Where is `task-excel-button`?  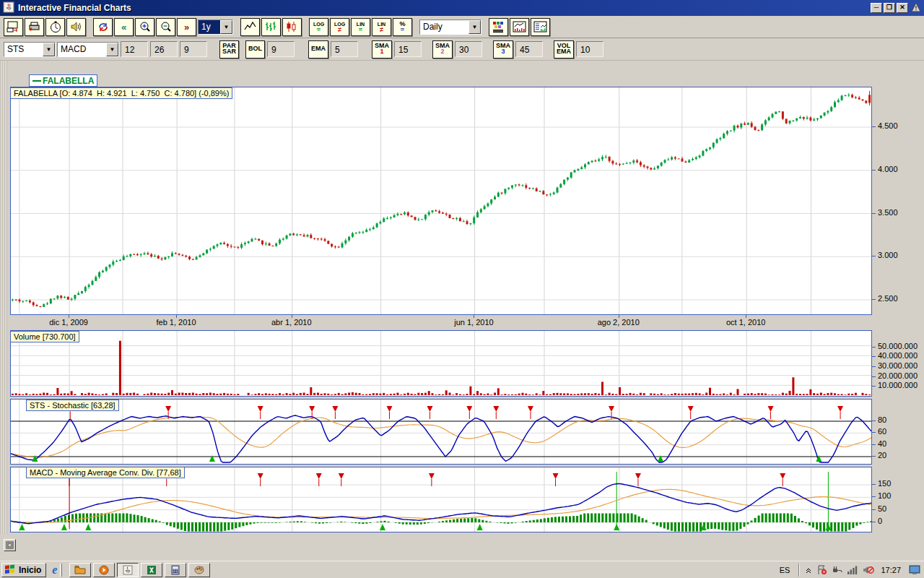 task-excel-button is located at coordinates (152, 570).